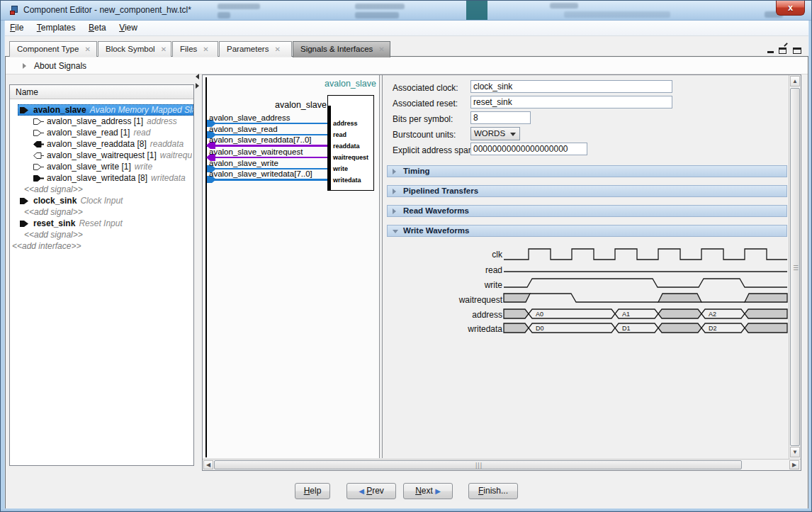 This screenshot has height=512, width=812. What do you see at coordinates (267, 123) in the screenshot?
I see `wire-address` at bounding box center [267, 123].